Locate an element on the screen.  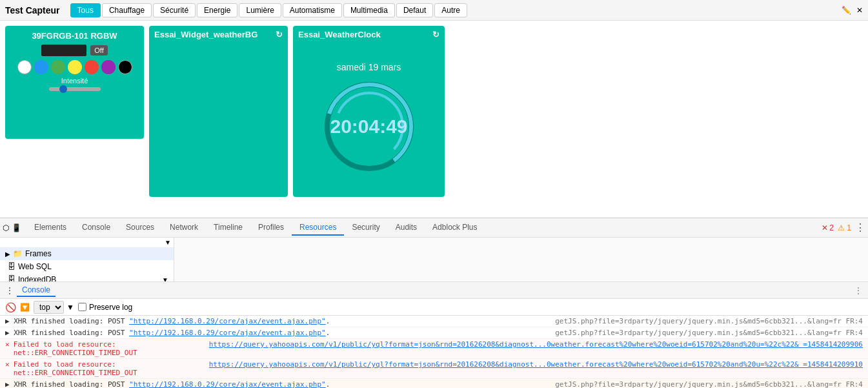
msg-link-1: "http://192.168.0.29/core/ajax/event.aja… is located at coordinates (227, 322).